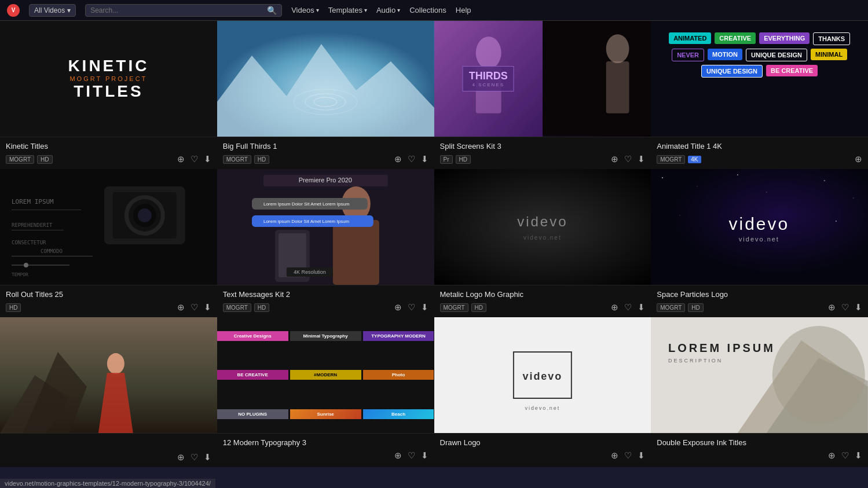 This screenshot has height=488, width=868. Describe the element at coordinates (832, 39) in the screenshot. I see `anim-badge-thanks: THANKS` at that location.